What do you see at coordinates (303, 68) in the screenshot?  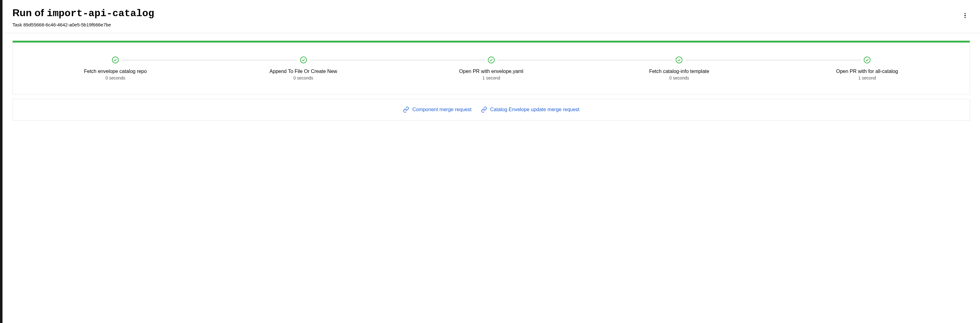 I see `step-item: Append To File Or Create New 0 seconds` at bounding box center [303, 68].